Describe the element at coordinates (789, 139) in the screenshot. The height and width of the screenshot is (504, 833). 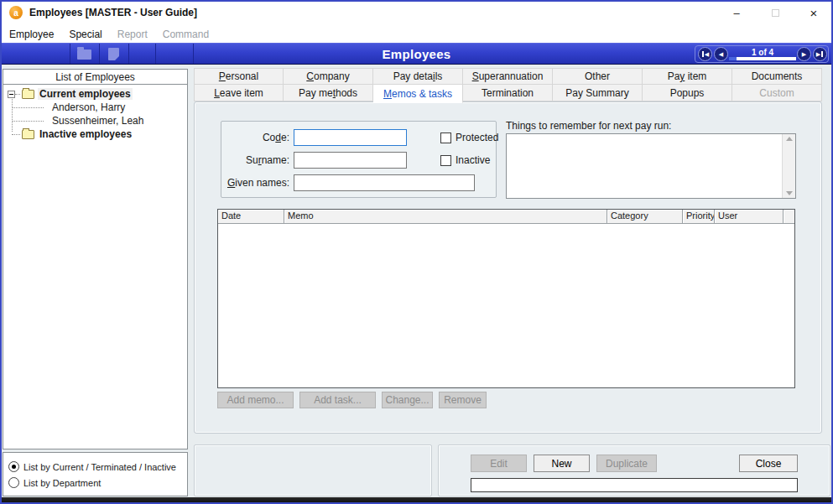
I see `scroll-up-icon` at that location.